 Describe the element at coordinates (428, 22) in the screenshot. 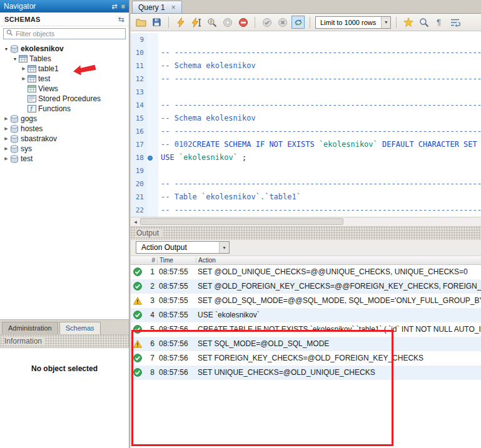

I see `toolbar-right-group: ¶` at that location.